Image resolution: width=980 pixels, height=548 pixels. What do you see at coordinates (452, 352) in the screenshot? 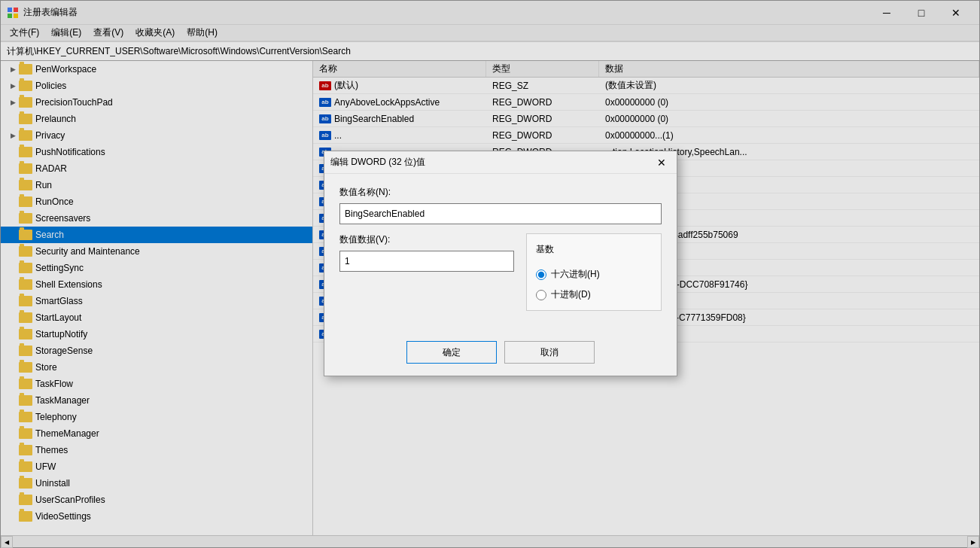
I see `ok-button: 确定` at bounding box center [452, 352].